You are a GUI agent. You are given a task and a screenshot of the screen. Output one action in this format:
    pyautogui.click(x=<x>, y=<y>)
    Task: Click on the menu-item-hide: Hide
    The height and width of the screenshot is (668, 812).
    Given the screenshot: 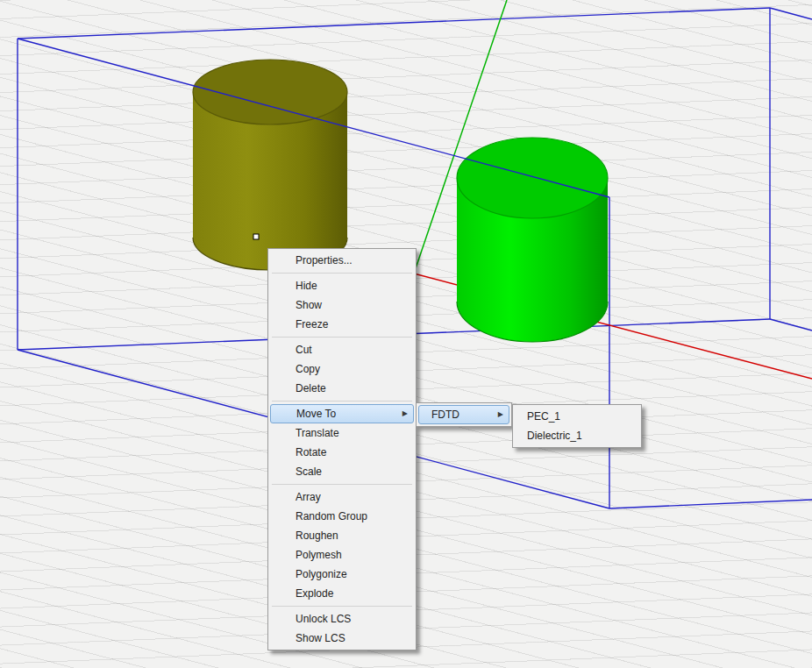 What is the action you would take?
    pyautogui.click(x=342, y=286)
    